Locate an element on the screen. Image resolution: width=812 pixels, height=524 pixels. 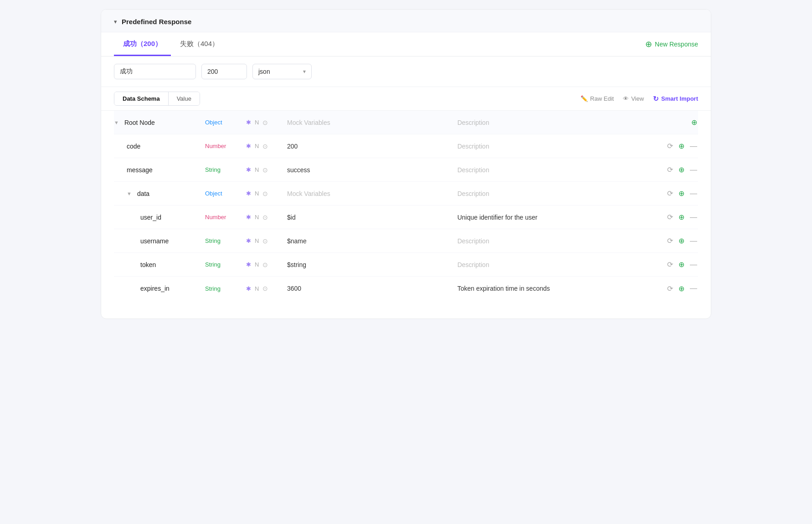
view-button: 👁 View is located at coordinates (633, 98).